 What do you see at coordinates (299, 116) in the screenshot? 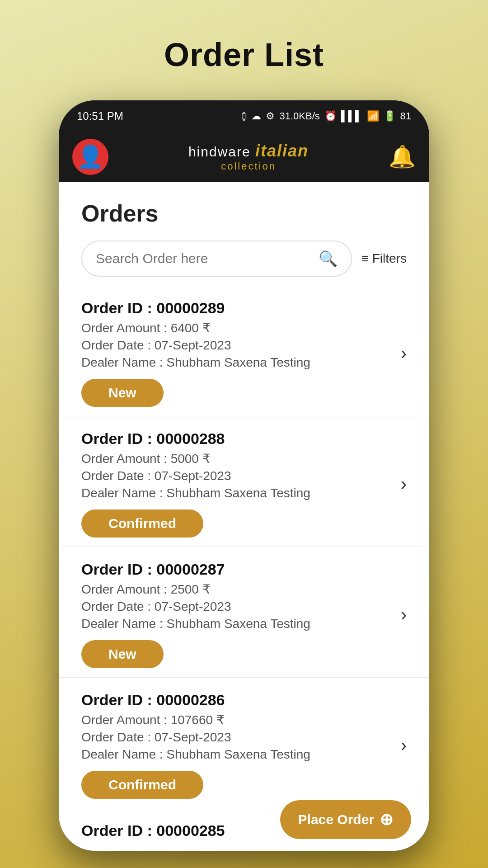
I see `speed-indicator: 31.0KB/s` at bounding box center [299, 116].